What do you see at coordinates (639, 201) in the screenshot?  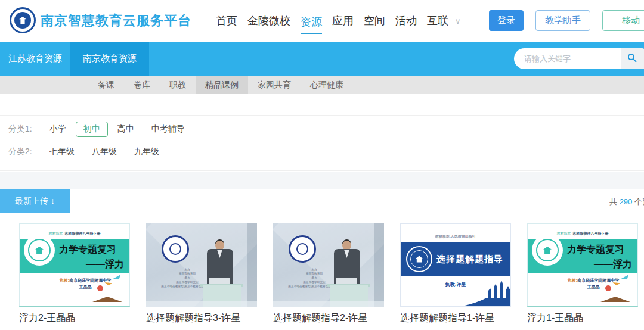 I see `total-suffix: 个资源` at bounding box center [639, 201].